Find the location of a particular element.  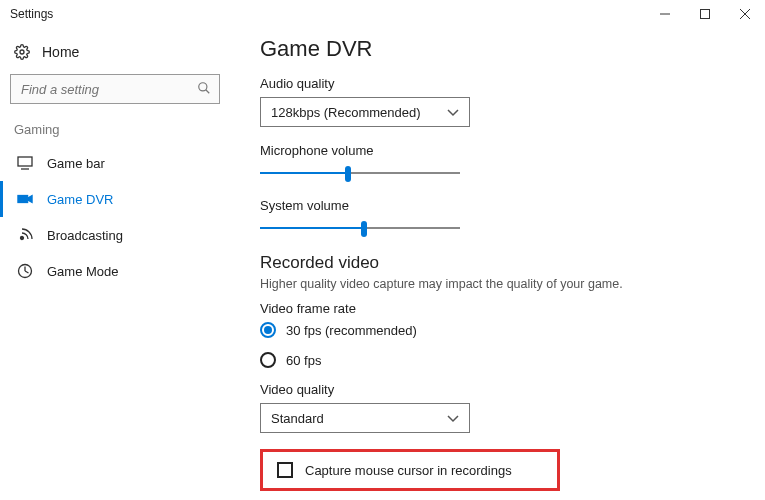

sidebar-item-game-bar: Game bar is located at coordinates (115, 163).